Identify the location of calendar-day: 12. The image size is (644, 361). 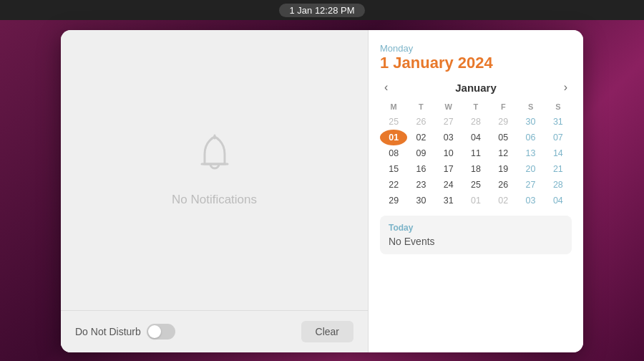
(503, 153).